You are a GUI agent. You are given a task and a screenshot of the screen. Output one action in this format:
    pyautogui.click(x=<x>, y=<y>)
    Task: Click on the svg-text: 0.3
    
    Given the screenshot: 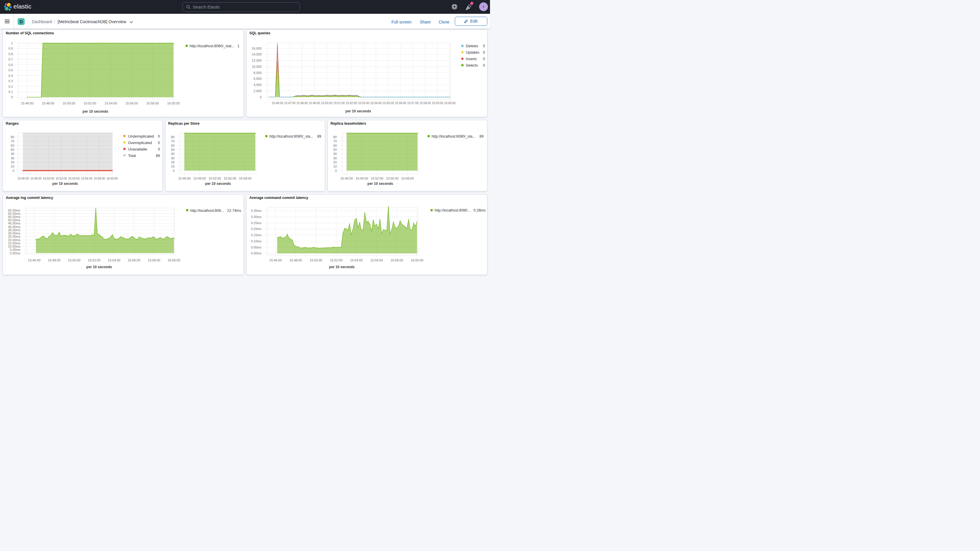 What is the action you would take?
    pyautogui.click(x=11, y=81)
    